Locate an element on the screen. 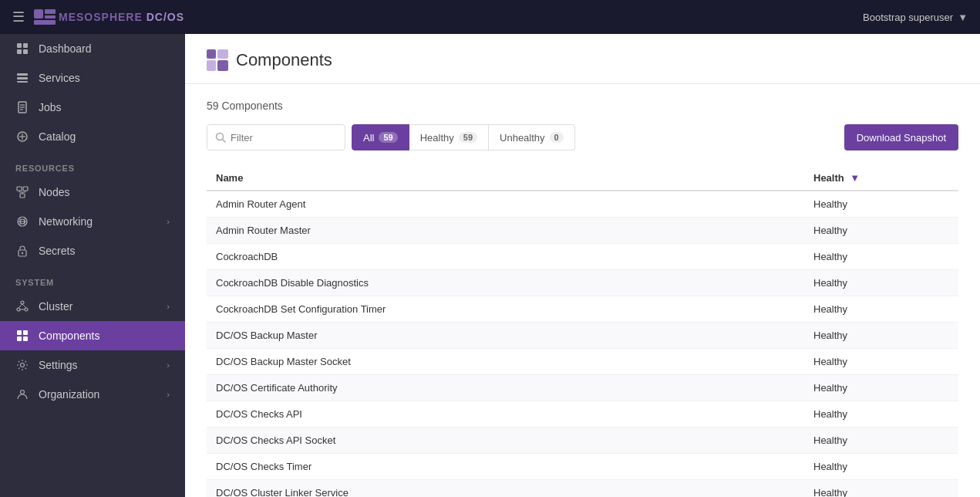 Image resolution: width=980 pixels, height=497 pixels. sidebar-label-nodes: Nodes is located at coordinates (54, 192).